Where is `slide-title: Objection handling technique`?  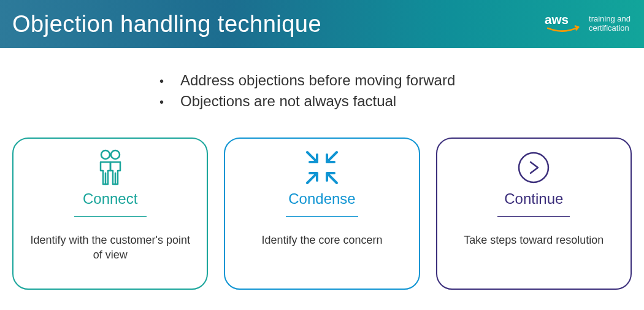
slide-title: Objection handling technique is located at coordinates (167, 25).